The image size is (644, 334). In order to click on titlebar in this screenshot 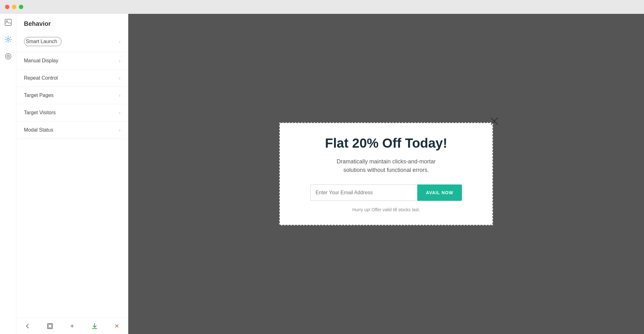, I will do `click(322, 7)`.